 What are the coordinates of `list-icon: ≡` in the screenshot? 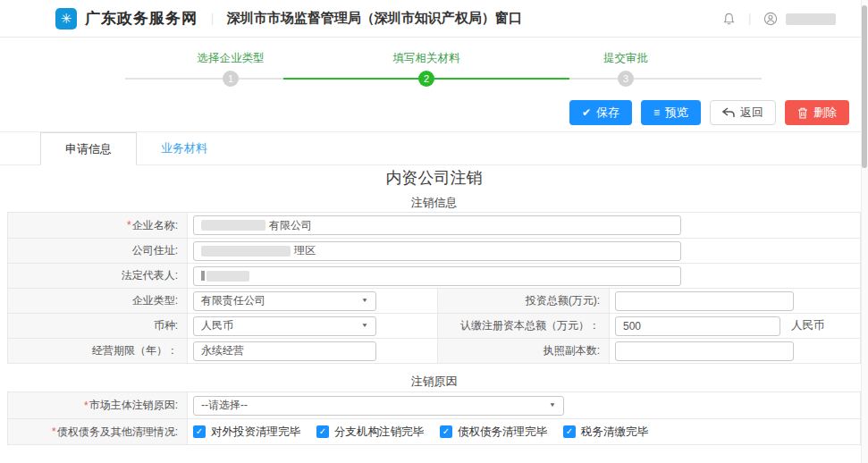 It's located at (656, 113).